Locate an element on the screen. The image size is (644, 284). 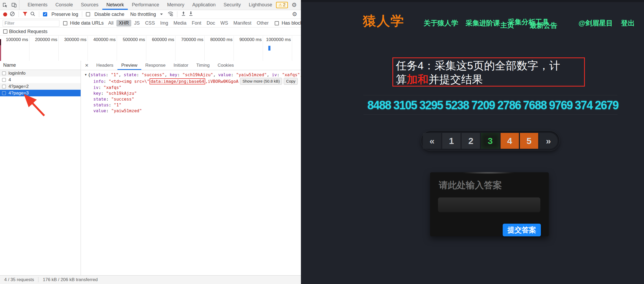
devtools-tab: Console is located at coordinates (64, 5).